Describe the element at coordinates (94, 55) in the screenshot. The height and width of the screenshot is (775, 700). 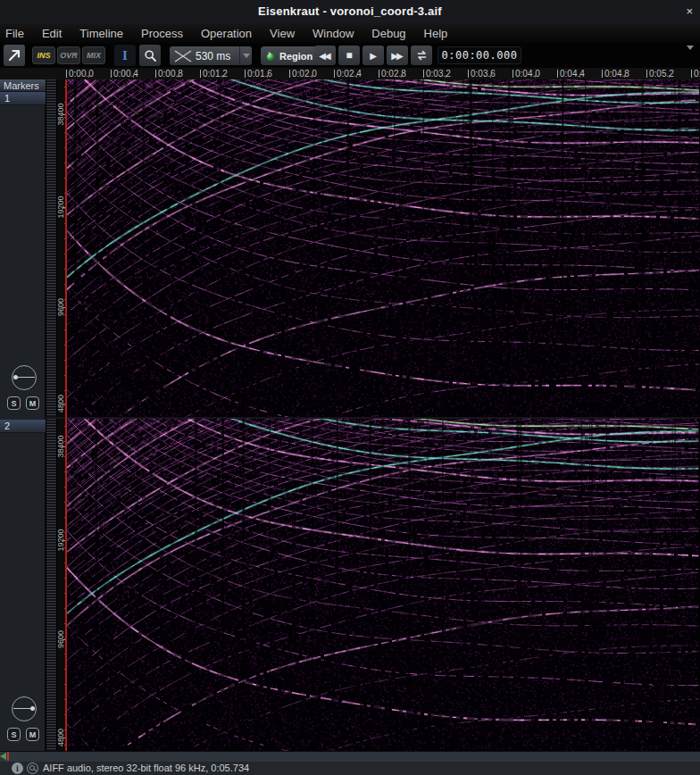
I see `mix-mode-button: MIX` at that location.